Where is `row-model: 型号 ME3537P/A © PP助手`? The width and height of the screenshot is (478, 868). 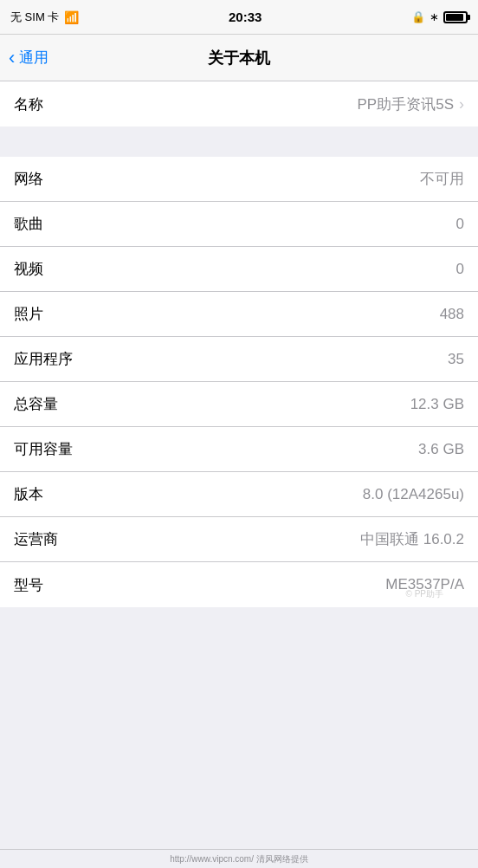
row-model: 型号 ME3537P/A © PP助手 is located at coordinates (239, 585).